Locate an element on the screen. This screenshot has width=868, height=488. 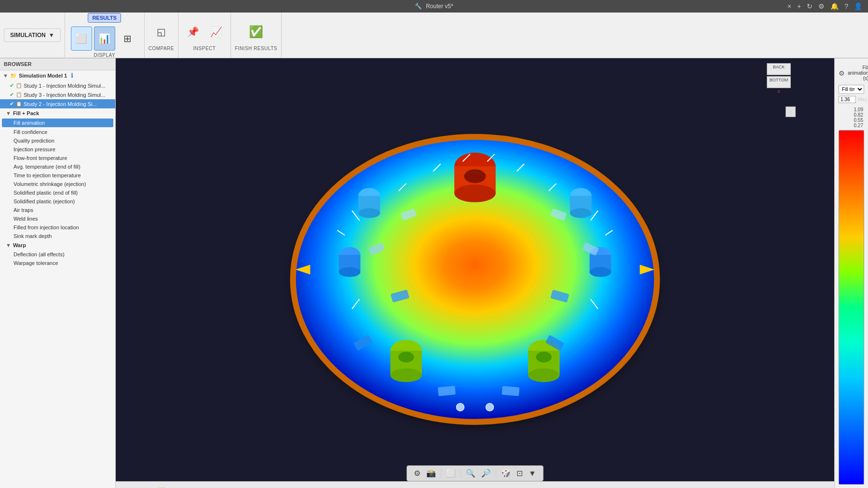
simulation-dropdown-button: SIMULATION ▼ is located at coordinates (32, 35).